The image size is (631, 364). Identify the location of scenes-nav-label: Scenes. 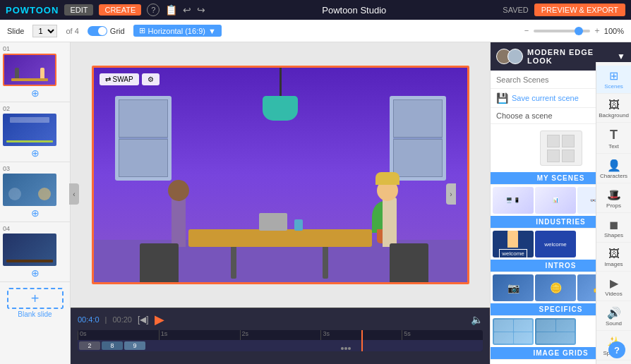
(614, 86).